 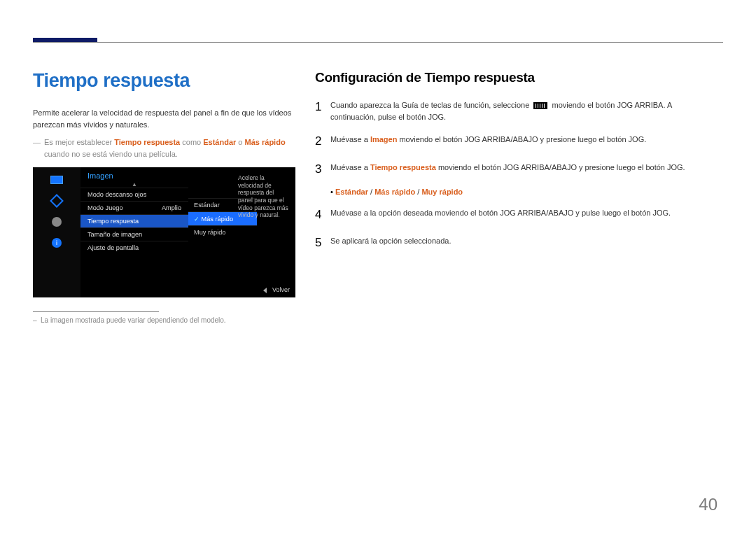 What do you see at coordinates (442, 192) in the screenshot?
I see `option-muyrapido: Muy rápido` at bounding box center [442, 192].